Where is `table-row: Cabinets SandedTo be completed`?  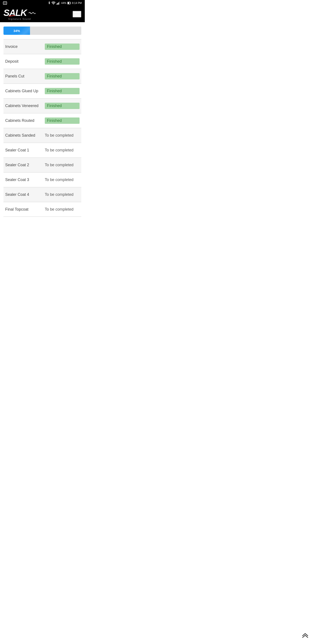 table-row: Cabinets SandedTo be completed is located at coordinates (42, 136).